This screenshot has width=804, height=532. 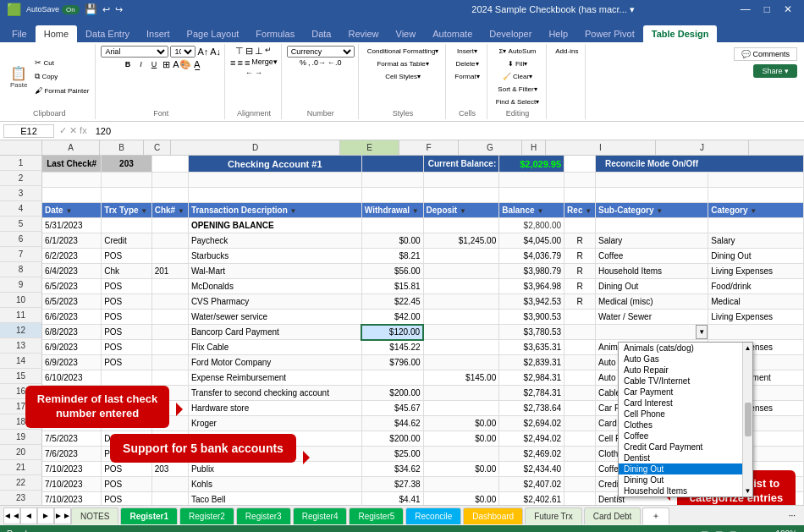 What do you see at coordinates (748, 348) in the screenshot?
I see `scroll-up-btn: ▲` at bounding box center [748, 348].